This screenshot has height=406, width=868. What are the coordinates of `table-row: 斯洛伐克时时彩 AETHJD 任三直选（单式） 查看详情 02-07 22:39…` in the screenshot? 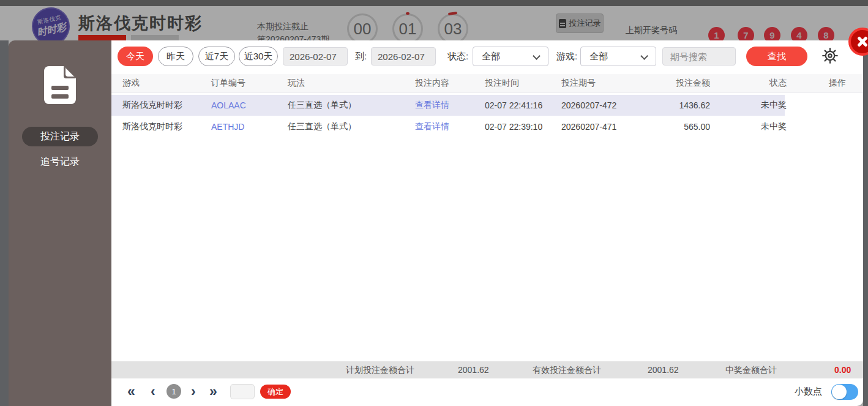 It's located at (487, 127).